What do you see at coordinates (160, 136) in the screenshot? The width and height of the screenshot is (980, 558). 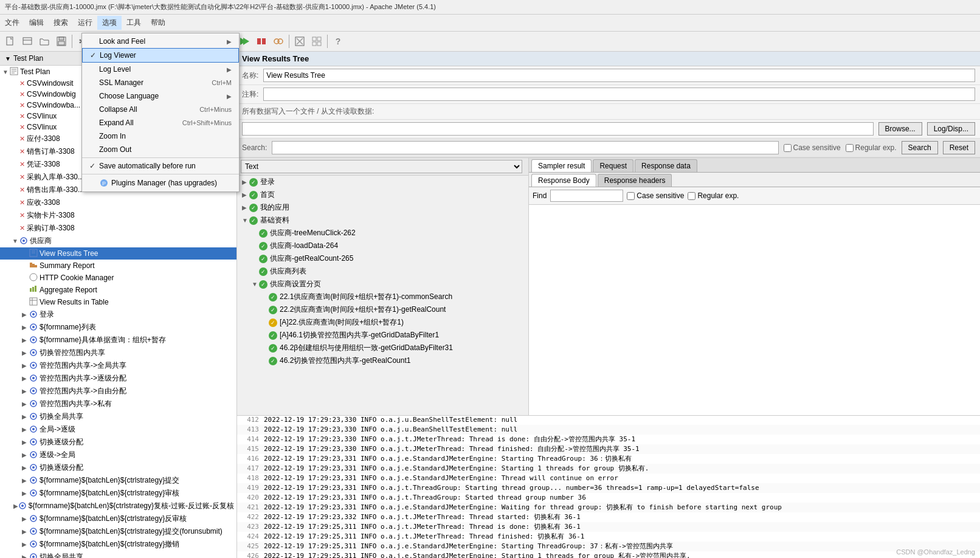 I see `menu-zoom-in: Zoom In` at bounding box center [160, 136].